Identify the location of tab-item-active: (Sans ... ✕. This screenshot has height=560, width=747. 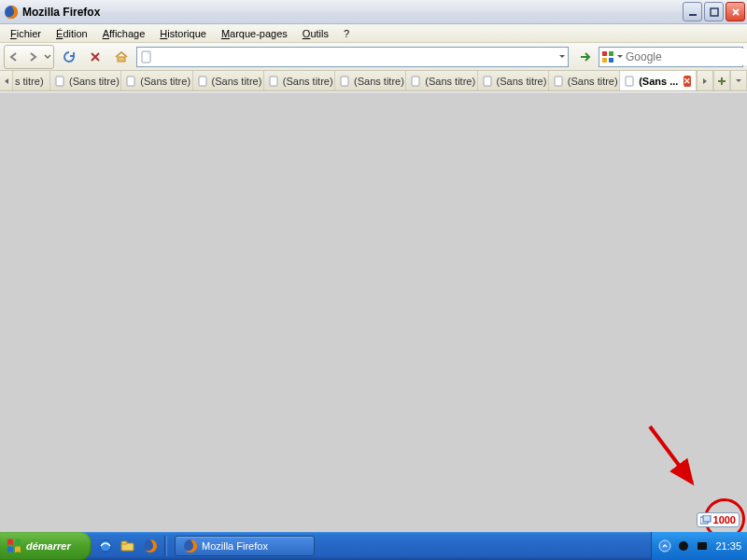
(658, 80).